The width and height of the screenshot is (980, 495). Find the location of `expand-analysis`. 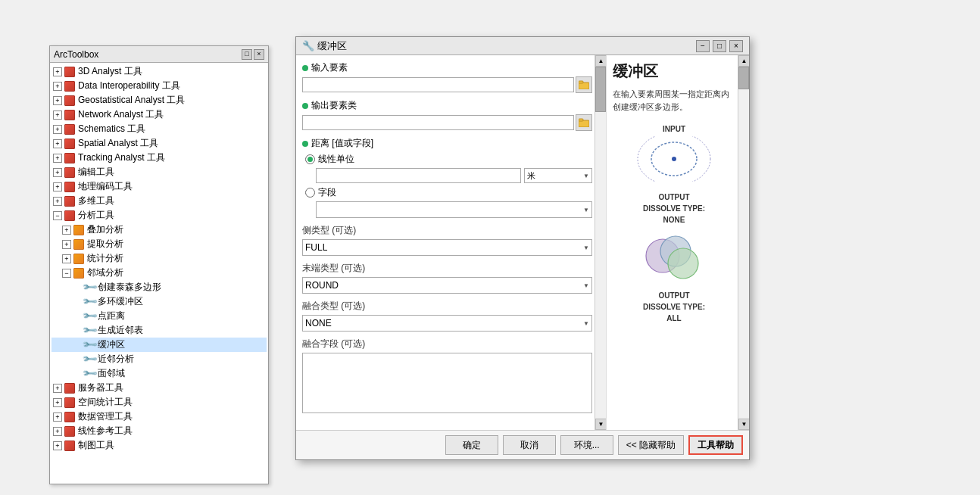

expand-analysis is located at coordinates (58, 216).